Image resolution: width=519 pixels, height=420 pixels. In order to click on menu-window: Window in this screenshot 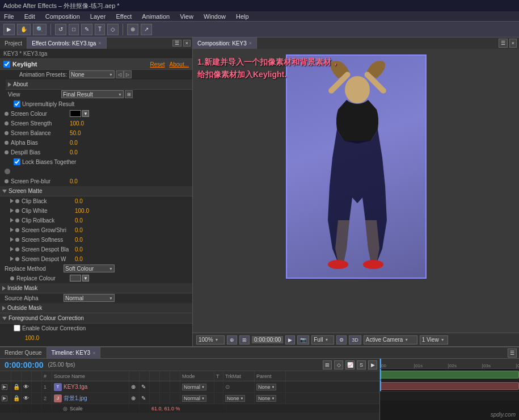, I will do `click(214, 16)`.